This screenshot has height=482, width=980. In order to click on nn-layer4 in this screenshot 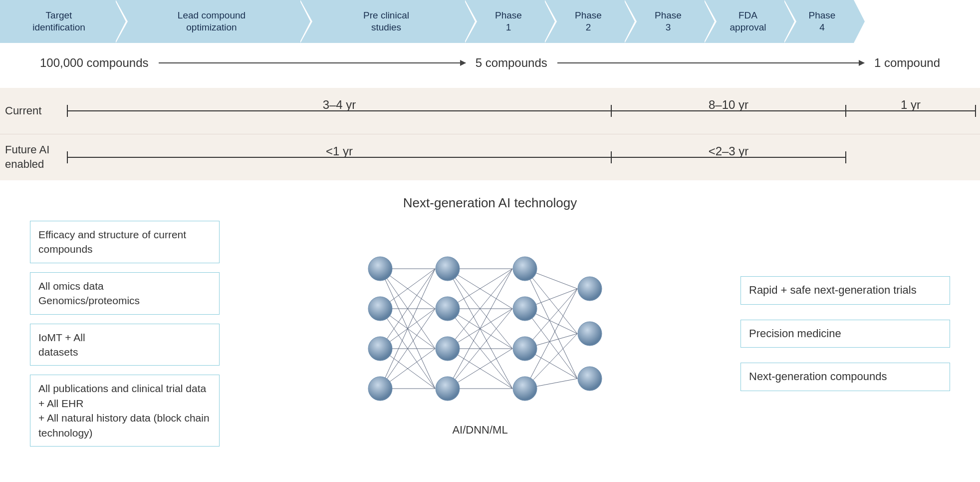, I will do `click(590, 334)`.